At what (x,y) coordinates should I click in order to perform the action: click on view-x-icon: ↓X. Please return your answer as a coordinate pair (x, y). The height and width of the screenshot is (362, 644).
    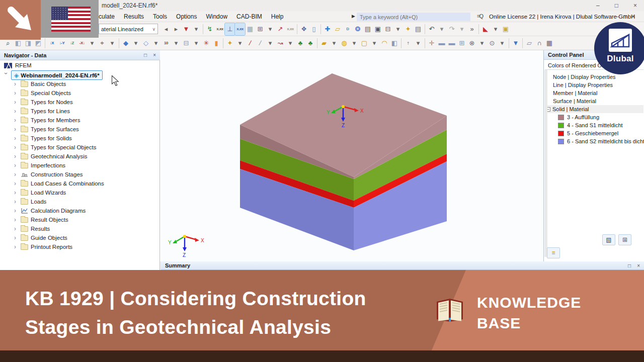
    Looking at the image, I should click on (52, 43).